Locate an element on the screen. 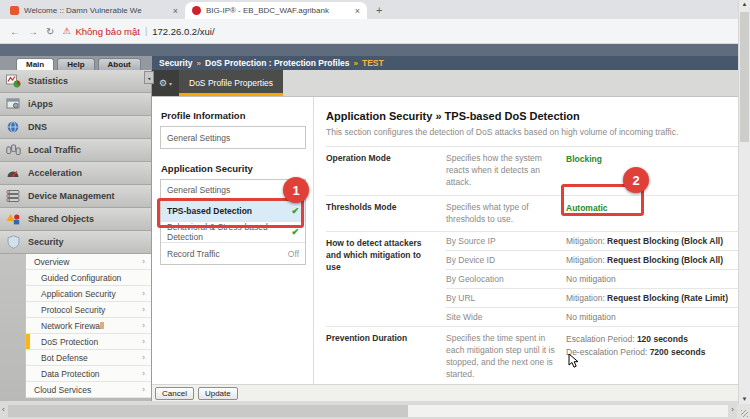 The height and width of the screenshot is (419, 750). sub-row-by-source-ip: By Source IP Mitigation: Request Blockin… is located at coordinates (592, 242).